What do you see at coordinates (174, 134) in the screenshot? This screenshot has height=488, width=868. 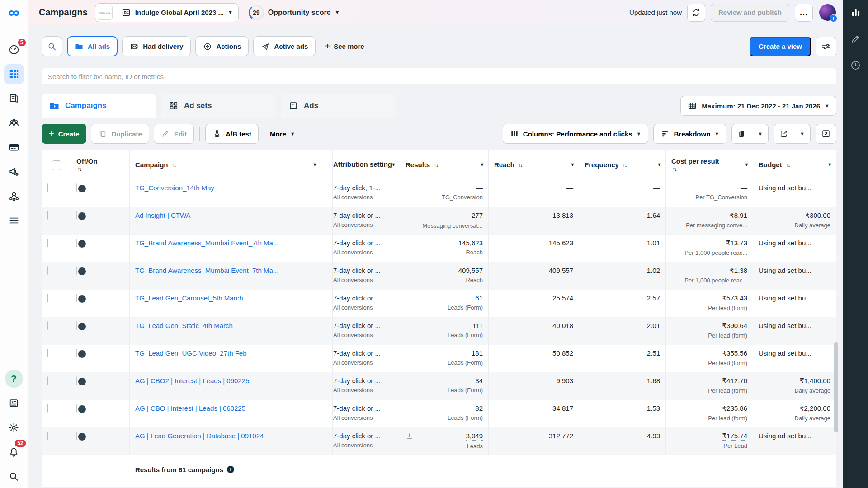 I see `edit-button: Edit` at bounding box center [174, 134].